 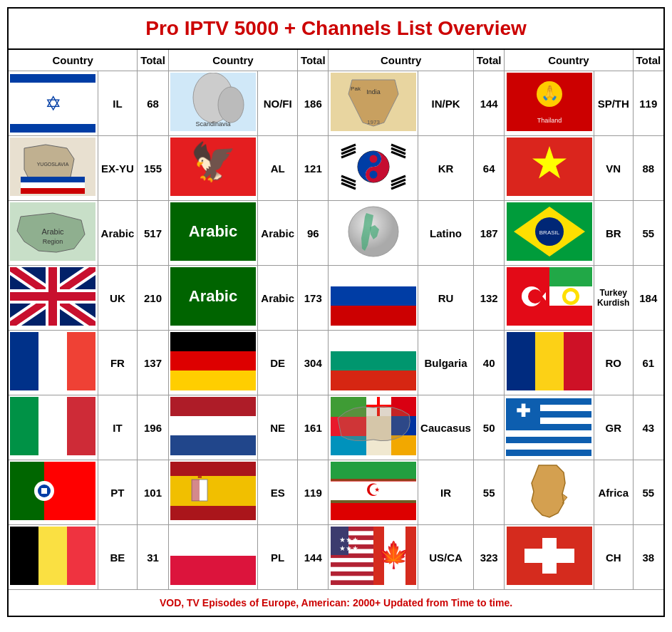 I want to click on svg-text: India, so click(x=373, y=92).